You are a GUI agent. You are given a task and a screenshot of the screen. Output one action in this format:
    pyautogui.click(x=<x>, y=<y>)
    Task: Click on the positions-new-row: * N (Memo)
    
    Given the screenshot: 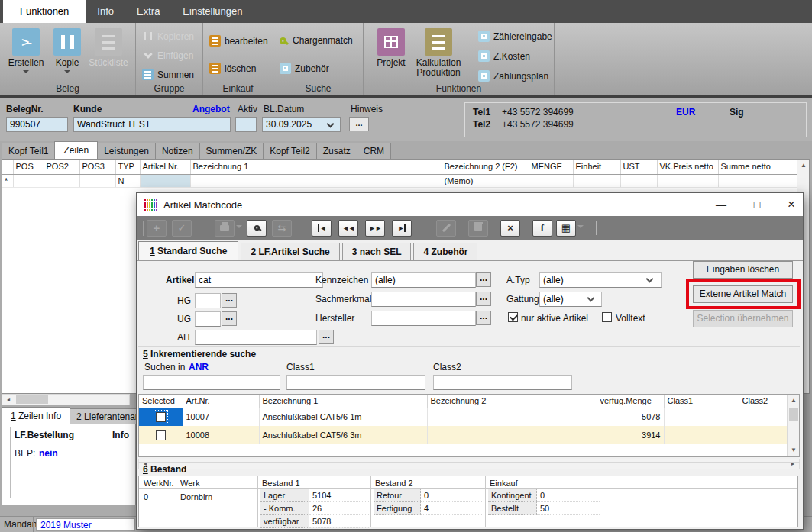 What is the action you would take?
    pyautogui.click(x=400, y=180)
    